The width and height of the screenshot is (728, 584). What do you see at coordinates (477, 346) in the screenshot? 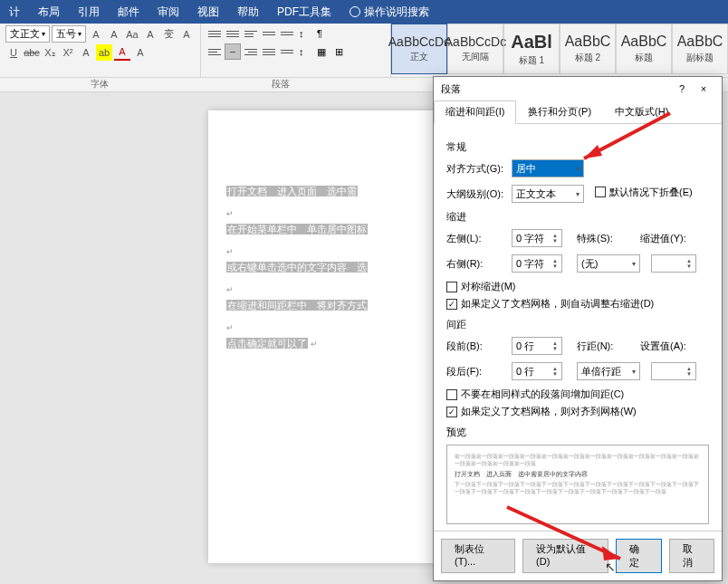
I see `before-label: 段前(B):` at bounding box center [477, 346].